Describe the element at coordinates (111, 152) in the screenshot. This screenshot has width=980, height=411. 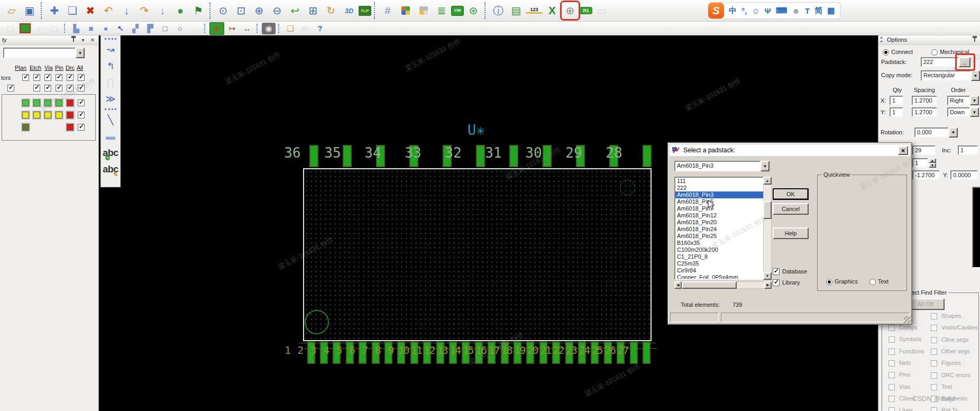
I see `text-add-icon: abc` at that location.